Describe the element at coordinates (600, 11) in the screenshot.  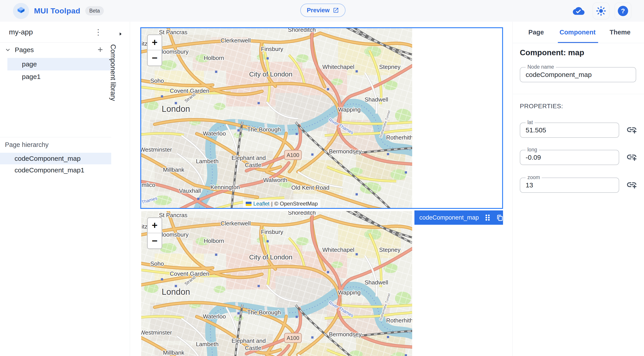
I see `header-actions: ?` at that location.